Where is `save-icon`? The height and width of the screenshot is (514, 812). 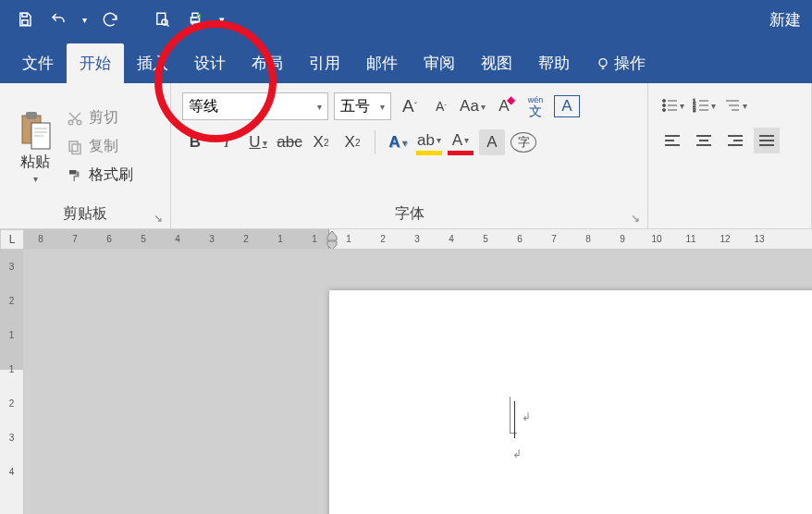 save-icon is located at coordinates (25, 19).